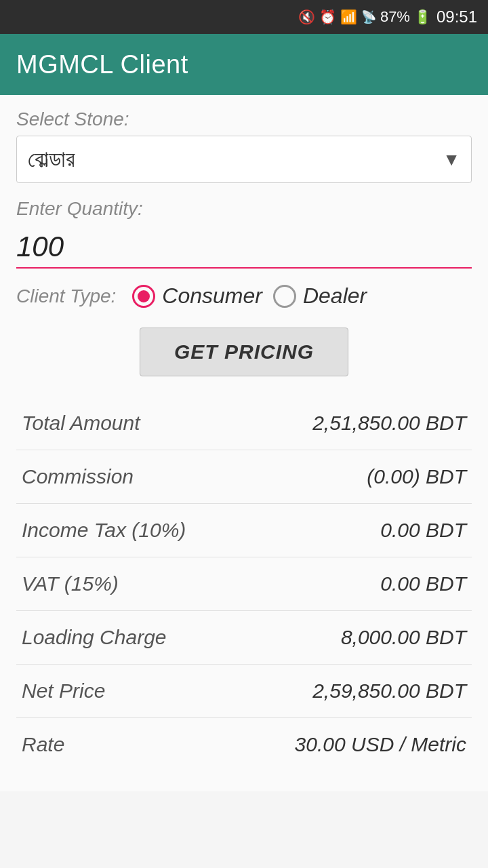 The height and width of the screenshot is (868, 488). I want to click on stone-dropdown-value: বোল্ডার, so click(52, 159).